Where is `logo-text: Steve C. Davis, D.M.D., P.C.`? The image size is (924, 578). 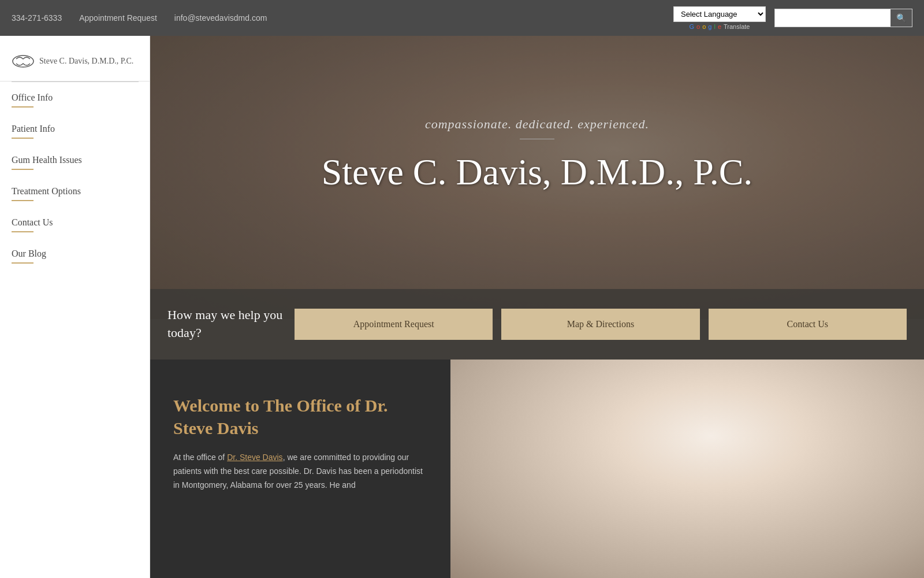
logo-text: Steve C. Davis, D.M.D., P.C. is located at coordinates (87, 61).